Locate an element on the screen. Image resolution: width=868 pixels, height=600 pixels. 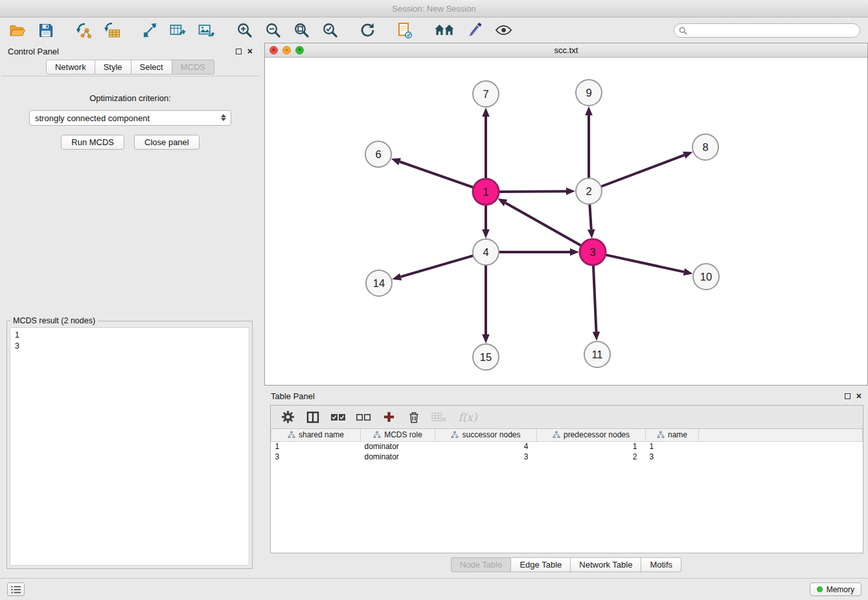
export-image-button is located at coordinates (207, 30).